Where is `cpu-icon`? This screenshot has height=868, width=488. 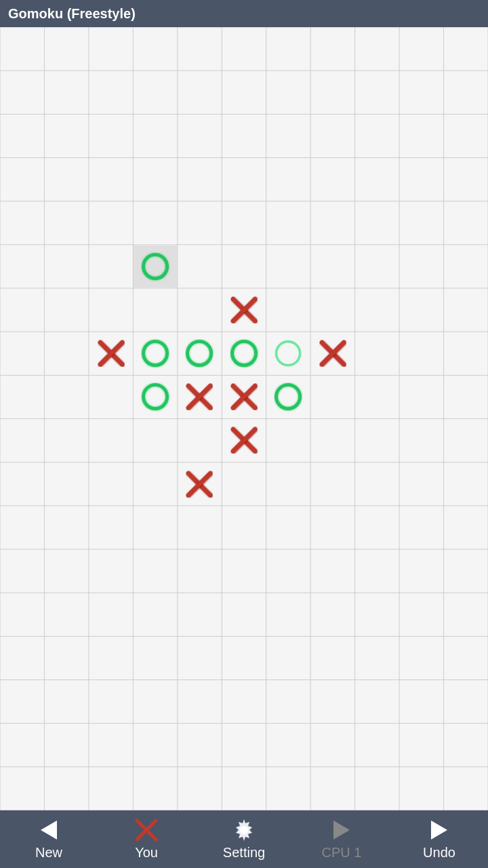 cpu-icon is located at coordinates (342, 830).